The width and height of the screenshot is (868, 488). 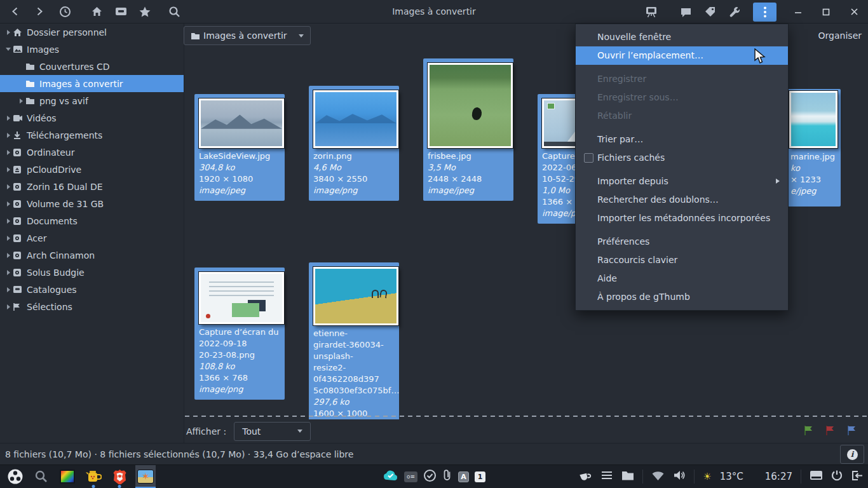 What do you see at coordinates (92, 255) in the screenshot?
I see `sidebar-item-arch-cinnamon: Arch Cinnamon` at bounding box center [92, 255].